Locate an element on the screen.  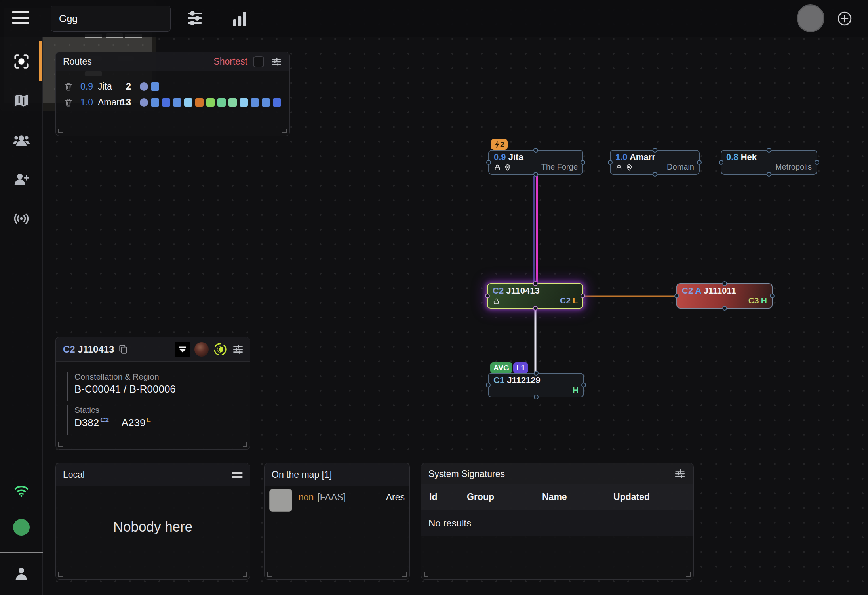
radar-target-icon is located at coordinates (220, 349).